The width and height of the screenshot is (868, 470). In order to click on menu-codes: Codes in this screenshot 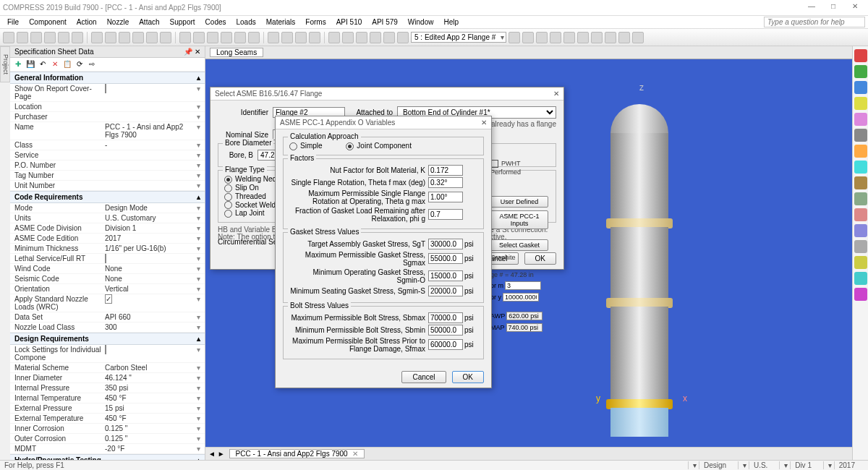, I will do `click(216, 22)`.